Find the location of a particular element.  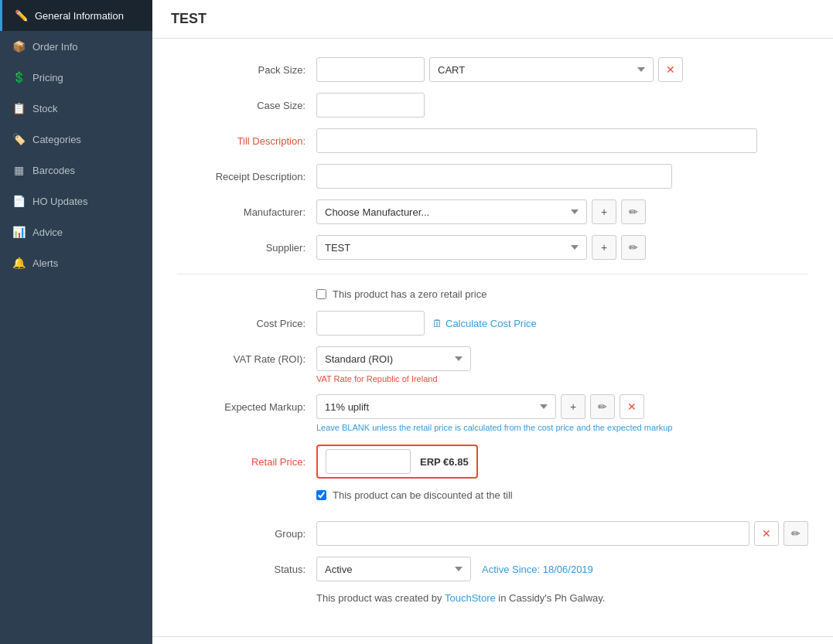

retail-price-row: Retail Price: 9.00 ERP €6.85 is located at coordinates (493, 462).